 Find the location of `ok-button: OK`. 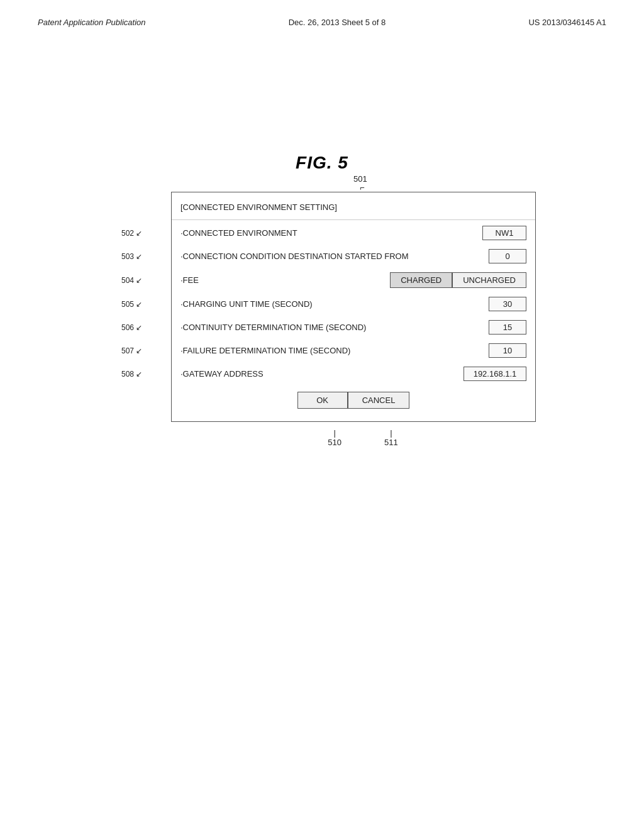

ok-button: OK is located at coordinates (323, 400).